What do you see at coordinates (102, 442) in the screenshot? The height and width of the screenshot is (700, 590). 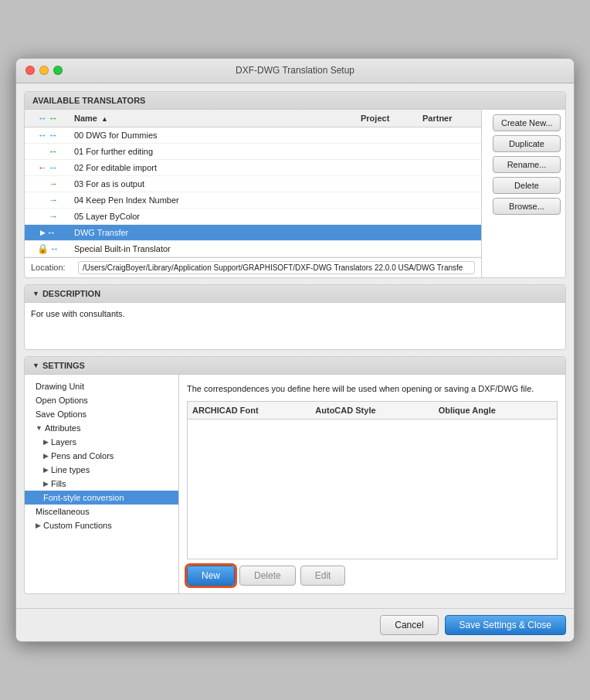 I see `settings-item-layers: ▶ Layers` at bounding box center [102, 442].